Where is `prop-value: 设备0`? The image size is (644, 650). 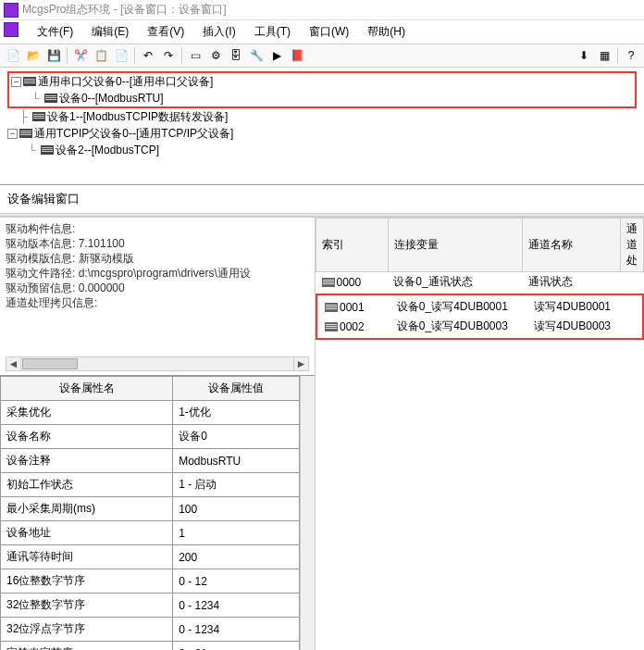
prop-value: 设备0 is located at coordinates (237, 437).